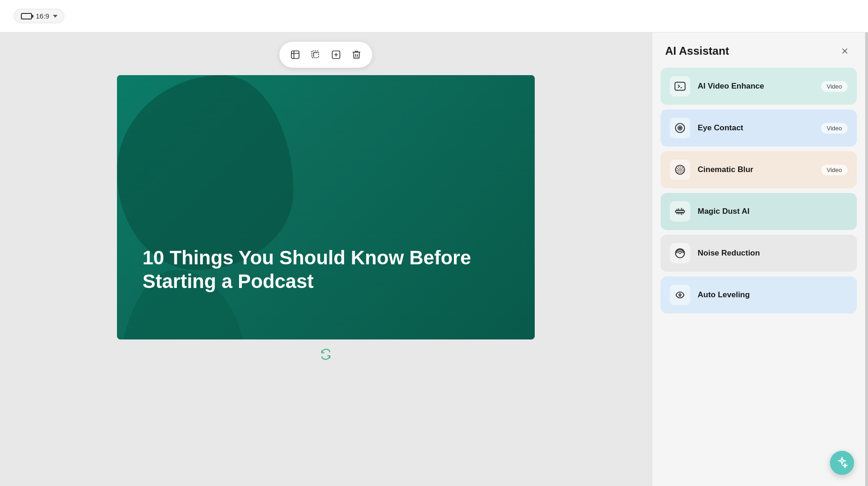 Image resolution: width=868 pixels, height=486 pixels. I want to click on auto-leveling-info: Auto Leveling, so click(772, 295).